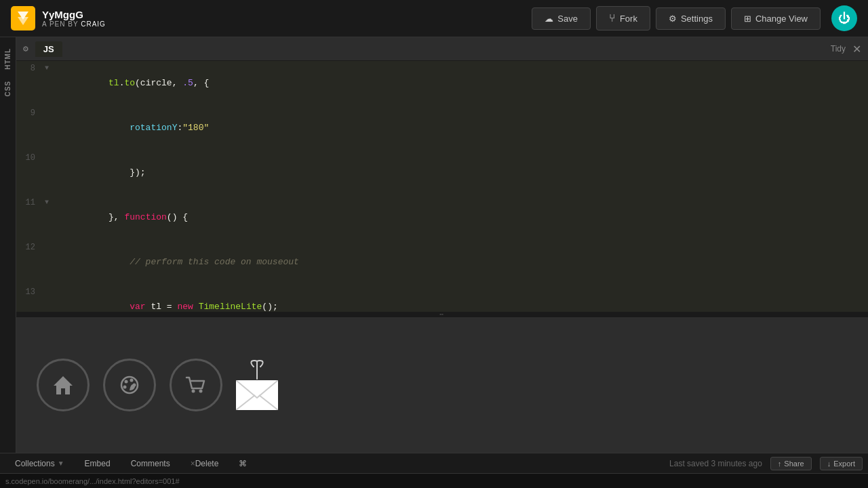 The height and width of the screenshot is (488, 868). Describe the element at coordinates (8, 59) in the screenshot. I see `html-tab: HTML` at that location.